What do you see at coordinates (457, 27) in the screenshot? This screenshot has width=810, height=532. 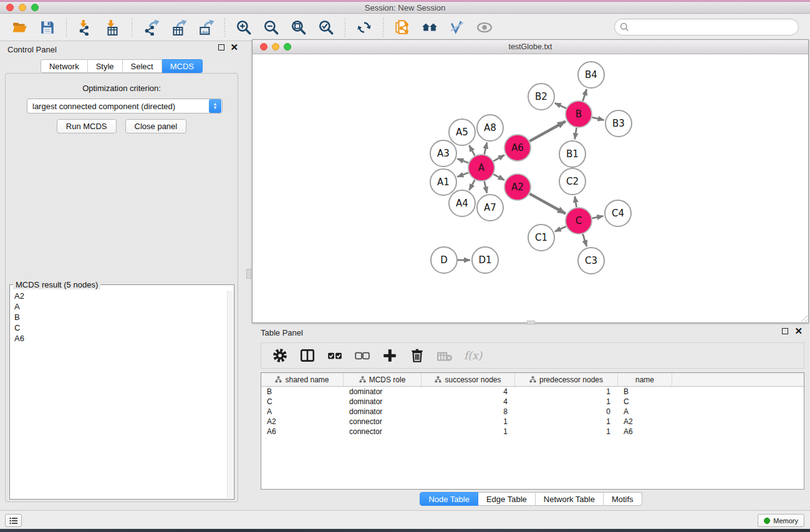 I see `hide-selected-button` at bounding box center [457, 27].